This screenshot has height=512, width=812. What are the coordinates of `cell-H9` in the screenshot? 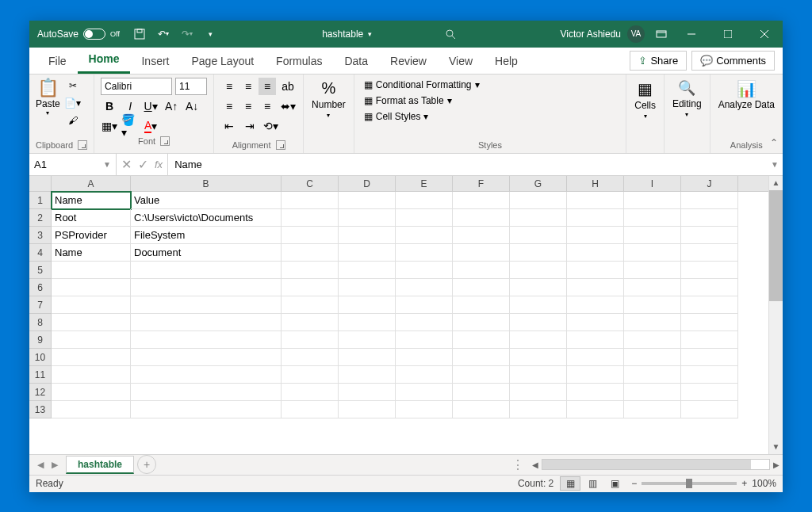 It's located at (596, 340).